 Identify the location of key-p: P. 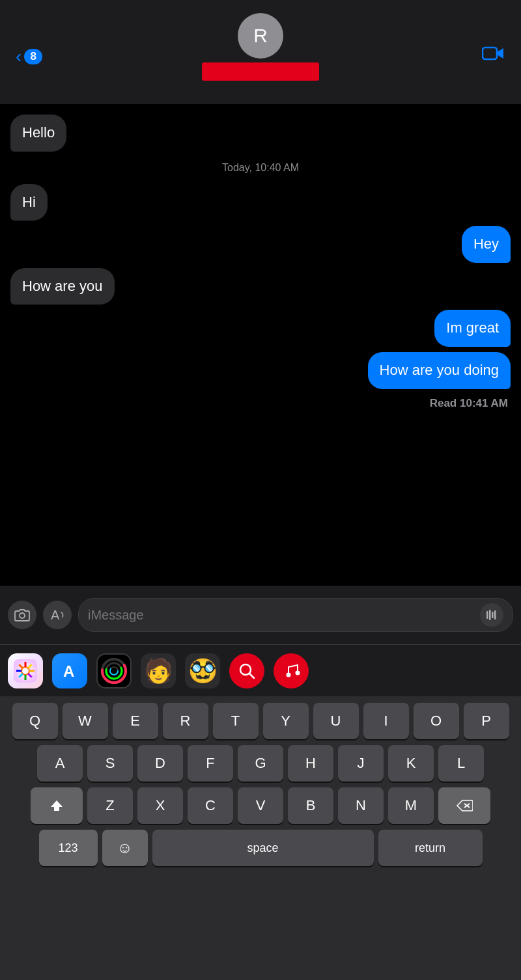
(486, 721).